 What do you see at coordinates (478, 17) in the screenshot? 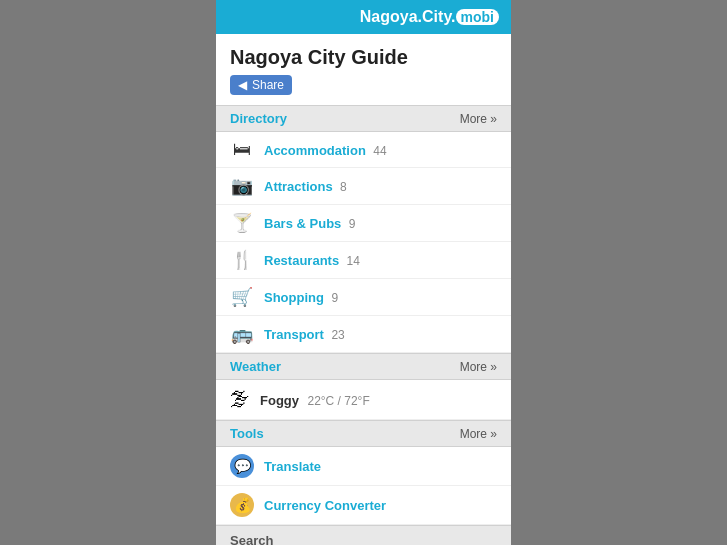
I see `mobi-badge: mobi` at bounding box center [478, 17].